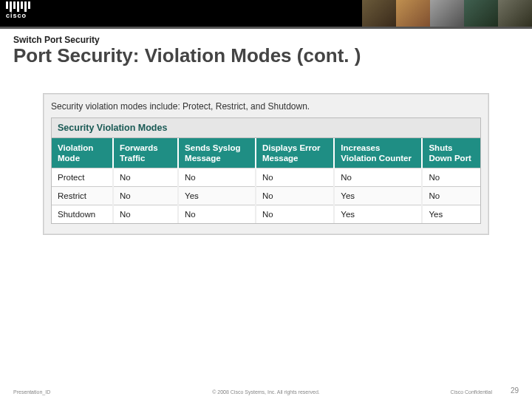 Image resolution: width=532 pixels, height=399 pixels. What do you see at coordinates (18, 16) in the screenshot?
I see `logo-text: cisco` at bounding box center [18, 16].